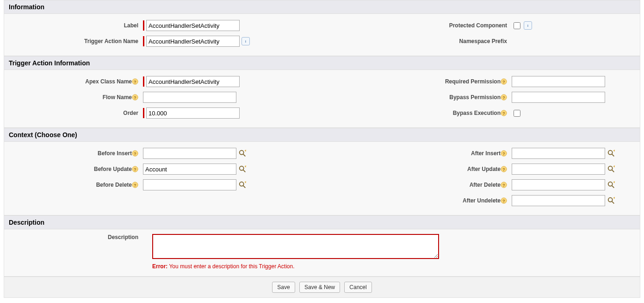  Describe the element at coordinates (322, 7) in the screenshot. I see `section-header-information: Information` at that location.